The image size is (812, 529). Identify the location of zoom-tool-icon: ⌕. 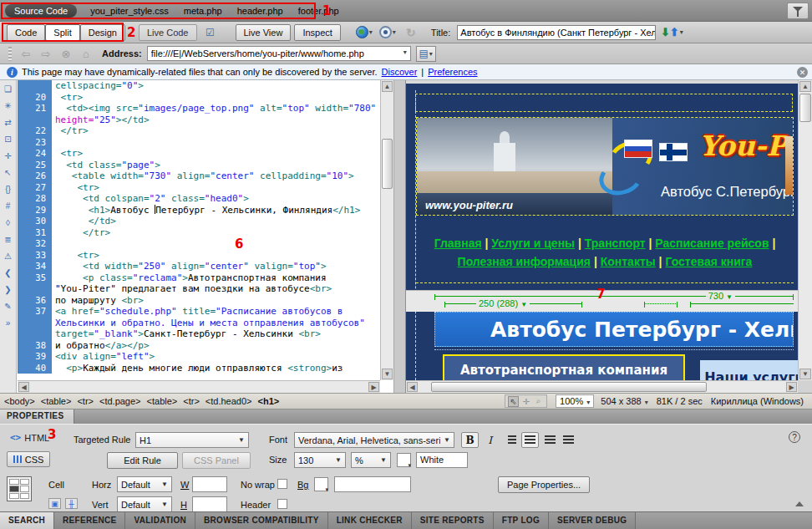
(538, 401).